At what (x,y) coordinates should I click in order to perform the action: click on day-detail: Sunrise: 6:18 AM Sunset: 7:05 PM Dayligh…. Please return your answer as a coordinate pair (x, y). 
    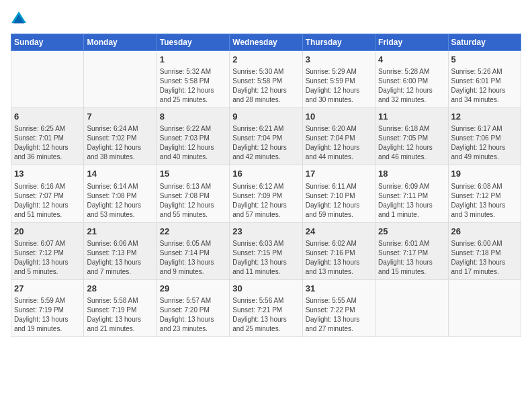
    Looking at the image, I should click on (411, 143).